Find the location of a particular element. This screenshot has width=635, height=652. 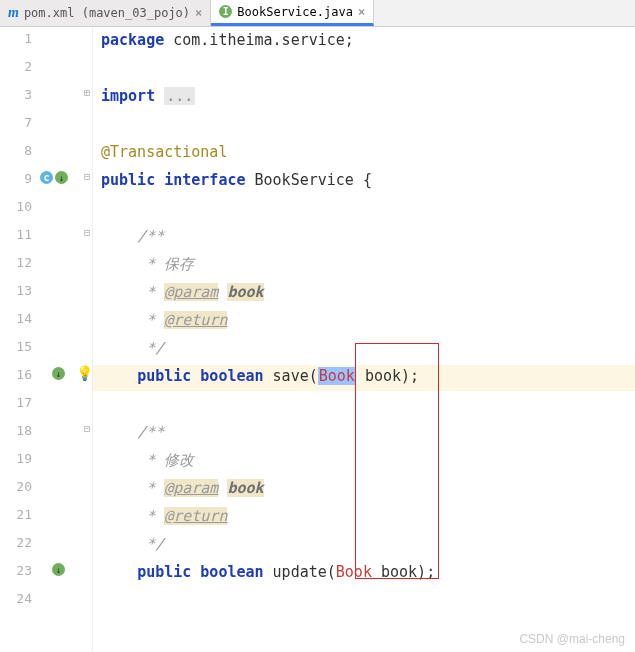

tab-bookservice-java: I BookService.java × is located at coordinates (292, 13).